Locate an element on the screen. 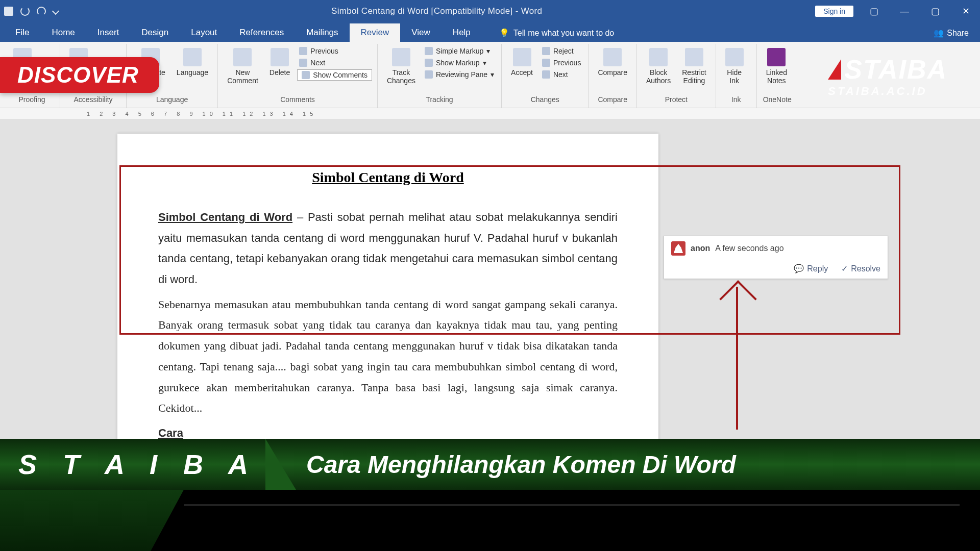 This screenshot has width=980, height=551. group-changes-label: Changes is located at coordinates (545, 101).